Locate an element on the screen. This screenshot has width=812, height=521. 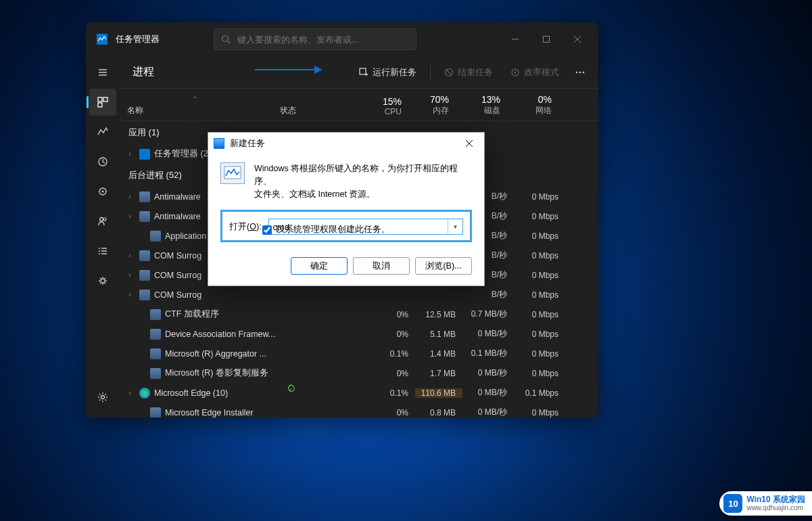
process-name: Microsoft Edge (10) is located at coordinates (220, 393).